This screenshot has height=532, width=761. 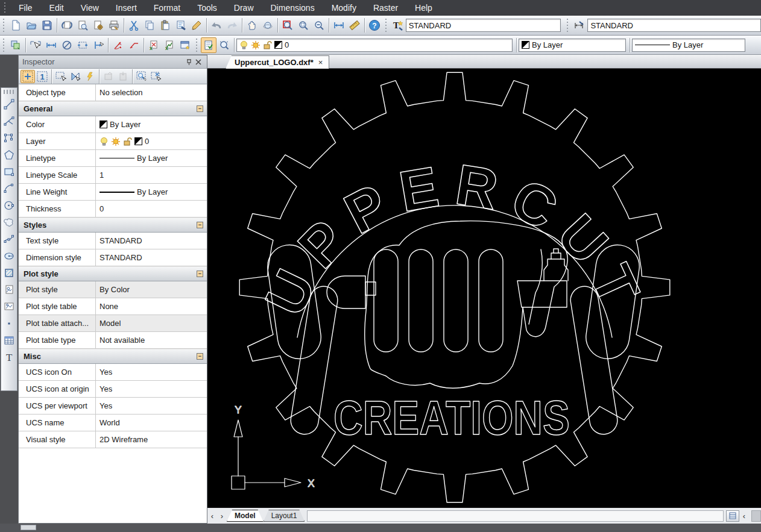 What do you see at coordinates (9, 324) in the screenshot?
I see `point-tool-button` at bounding box center [9, 324].